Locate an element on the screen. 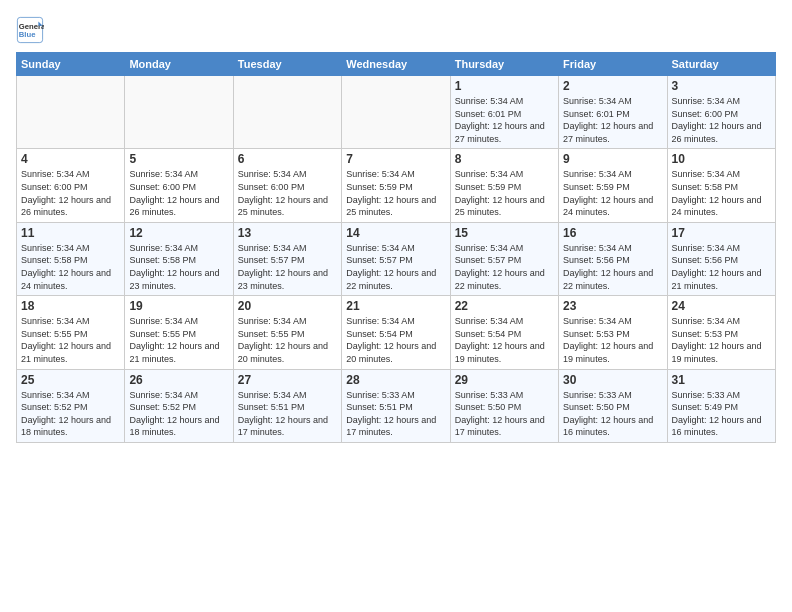 The width and height of the screenshot is (792, 612). calendar-cell: 4Sunrise: 5:34 AM Sunset: 6:00 PM Daylig… is located at coordinates (71, 186).